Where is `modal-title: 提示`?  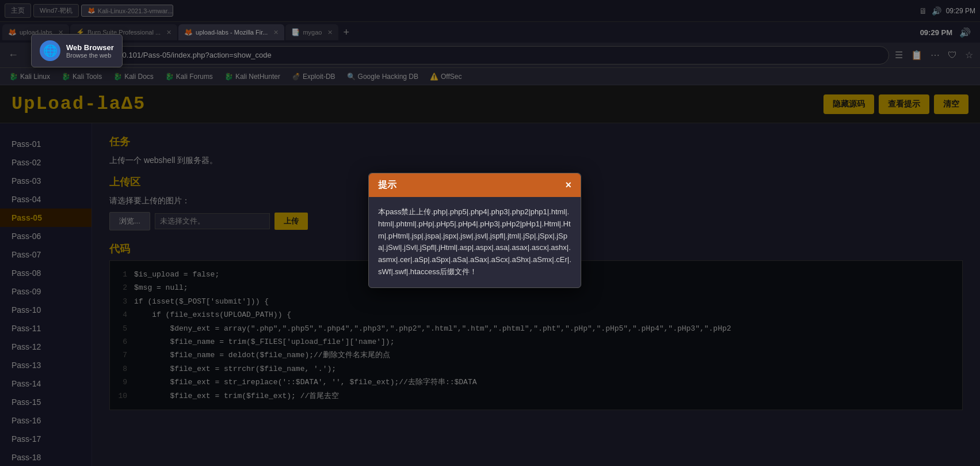
modal-title: 提示 is located at coordinates (387, 185).